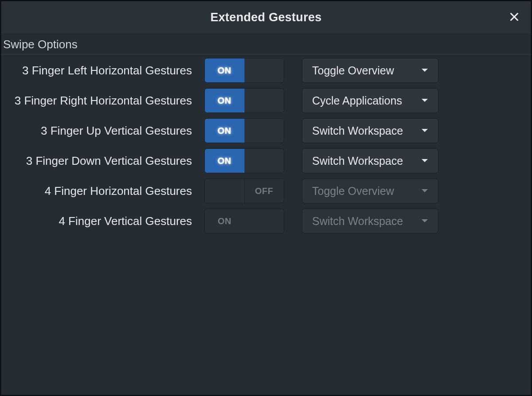 The image size is (532, 396). What do you see at coordinates (514, 18) in the screenshot?
I see `close-icon` at bounding box center [514, 18].